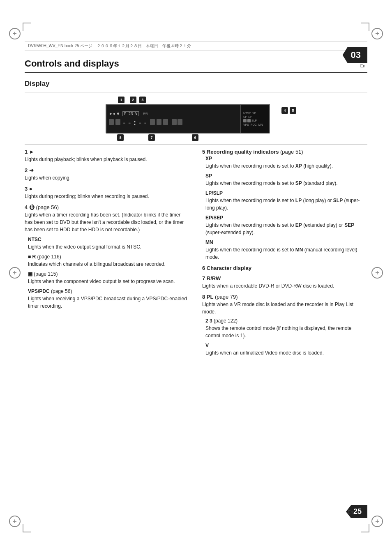 Image resolution: width=392 pixels, height=555 pixels. I want to click on label-5: 5, so click(293, 111).